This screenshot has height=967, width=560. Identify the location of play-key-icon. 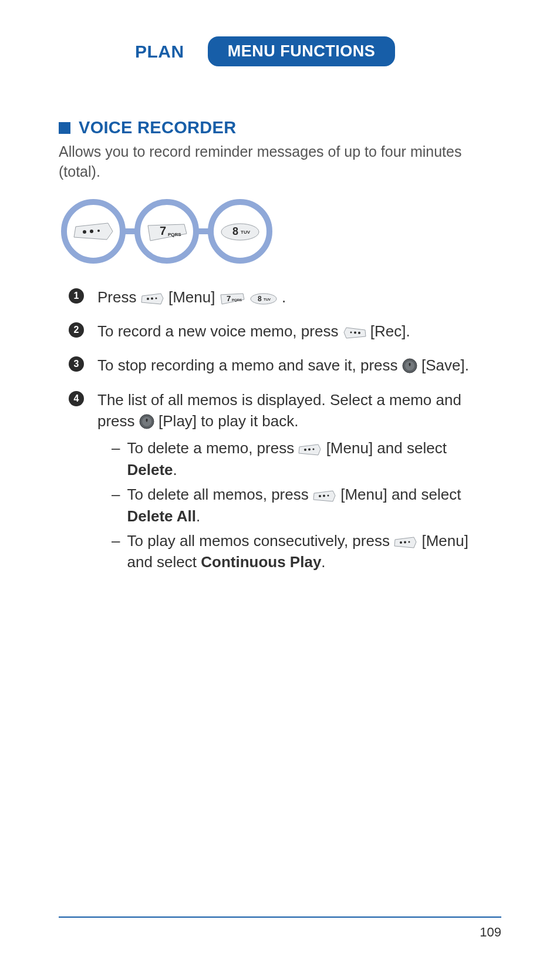
(147, 422).